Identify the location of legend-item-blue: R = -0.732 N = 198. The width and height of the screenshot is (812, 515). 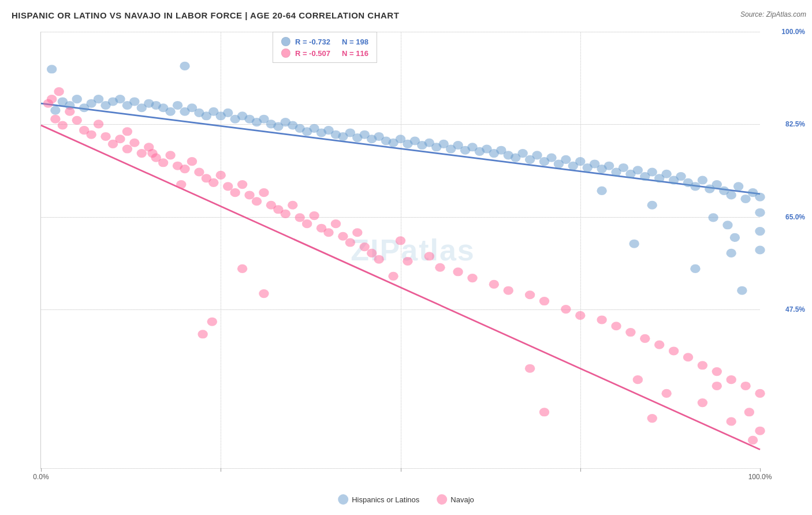
(325, 42).